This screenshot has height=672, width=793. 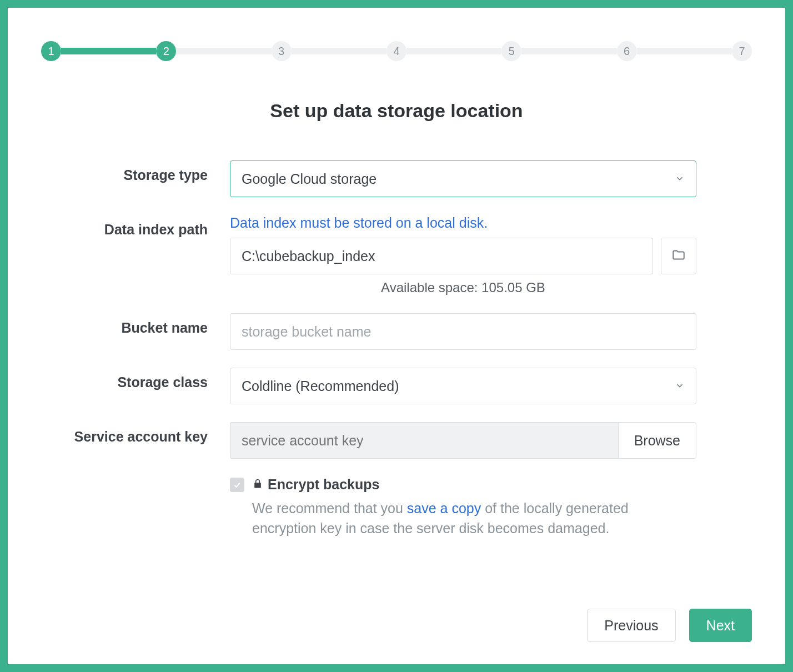 What do you see at coordinates (396, 386) in the screenshot?
I see `row-storage-class: Storage class Coldline (Recommended)` at bounding box center [396, 386].